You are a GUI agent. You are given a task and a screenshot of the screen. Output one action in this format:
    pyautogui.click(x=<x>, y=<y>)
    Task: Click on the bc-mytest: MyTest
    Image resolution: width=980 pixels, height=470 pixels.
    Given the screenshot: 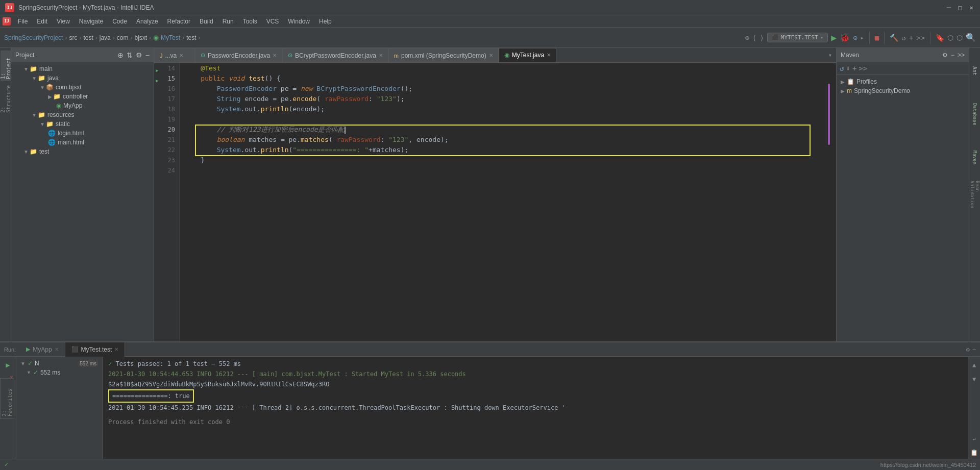 What is the action you would take?
    pyautogui.click(x=170, y=38)
    